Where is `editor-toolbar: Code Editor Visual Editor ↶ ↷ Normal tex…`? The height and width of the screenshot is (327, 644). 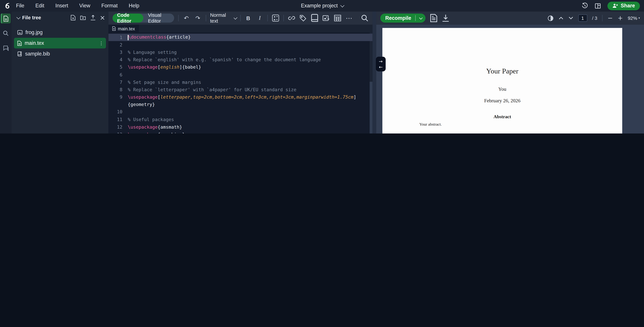
editor-toolbar: Code Editor Visual Editor ↶ ↷ Normal tex… is located at coordinates (240, 18).